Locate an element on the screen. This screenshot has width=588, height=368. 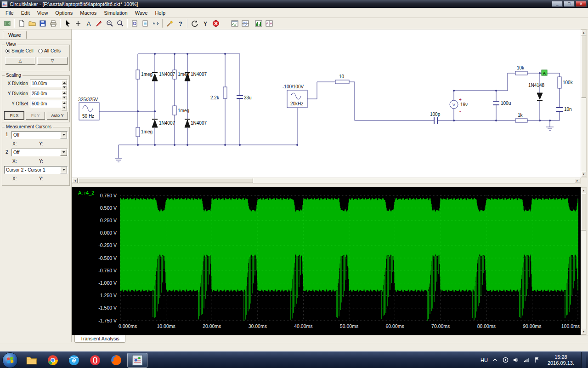
y-offset-input: 500.0m is located at coordinates (49, 104).